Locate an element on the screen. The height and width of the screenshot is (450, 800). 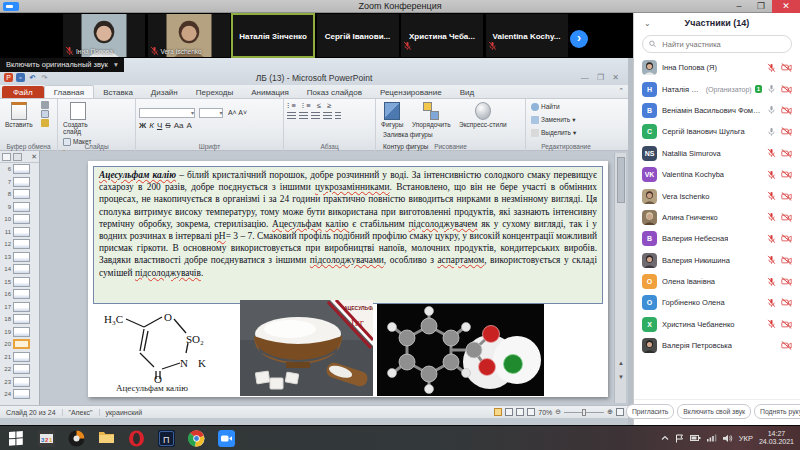
font-style-buttons: ЖКЧSAaA is located at coordinates (210, 126).